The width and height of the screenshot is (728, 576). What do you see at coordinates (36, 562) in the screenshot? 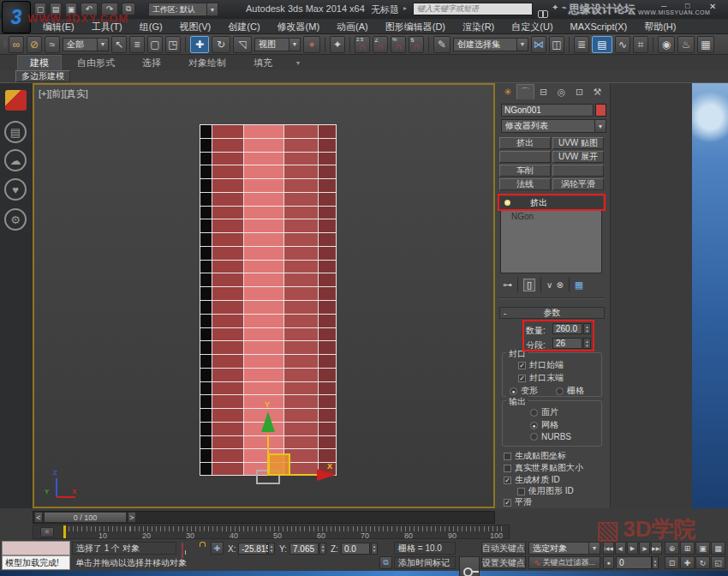
I see `maxscript-listener-result: 模型加载完成!` at bounding box center [36, 562].